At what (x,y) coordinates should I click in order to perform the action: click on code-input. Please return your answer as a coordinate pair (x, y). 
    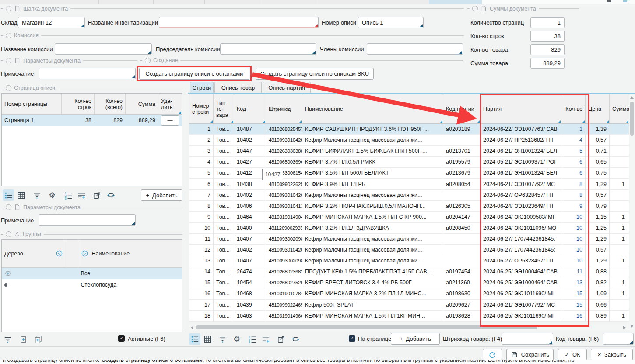
    Looking at the image, I should click on (618, 339).